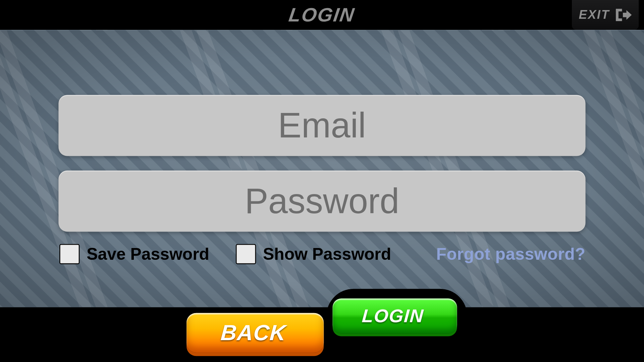 Image resolution: width=644 pixels, height=362 pixels. What do you see at coordinates (393, 316) in the screenshot?
I see `login-button-label: LOGIN` at bounding box center [393, 316].